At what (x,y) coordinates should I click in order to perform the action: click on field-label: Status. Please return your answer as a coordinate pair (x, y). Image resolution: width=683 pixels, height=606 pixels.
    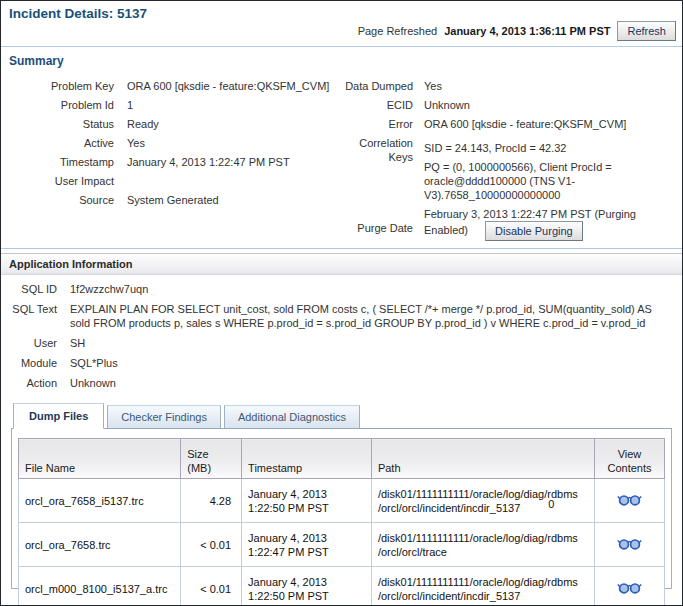
    Looking at the image, I should click on (62, 124).